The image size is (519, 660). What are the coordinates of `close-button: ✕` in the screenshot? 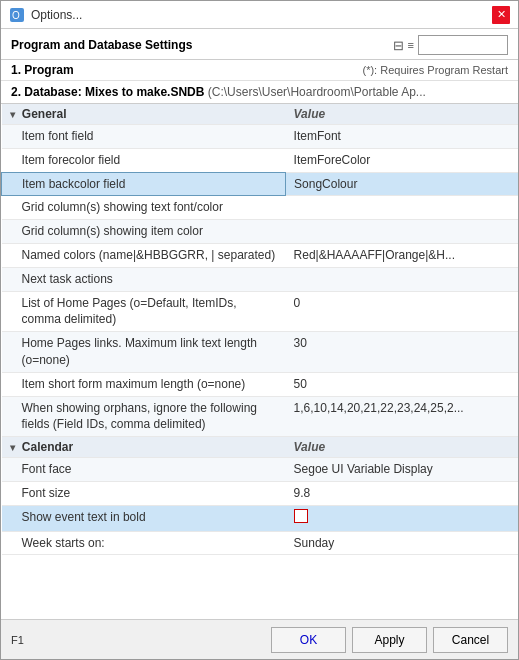 It's located at (501, 15).